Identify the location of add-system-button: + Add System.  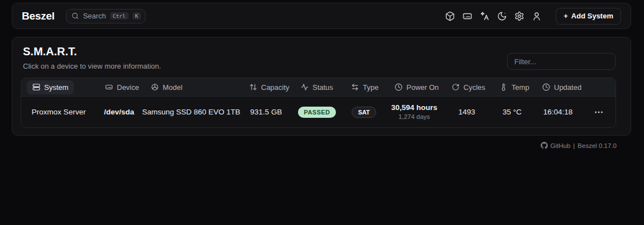
(588, 16).